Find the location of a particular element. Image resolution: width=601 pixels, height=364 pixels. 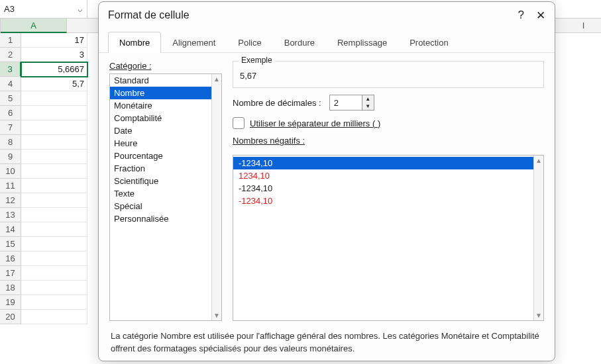

tab-remplissage: Remplissage is located at coordinates (362, 42).